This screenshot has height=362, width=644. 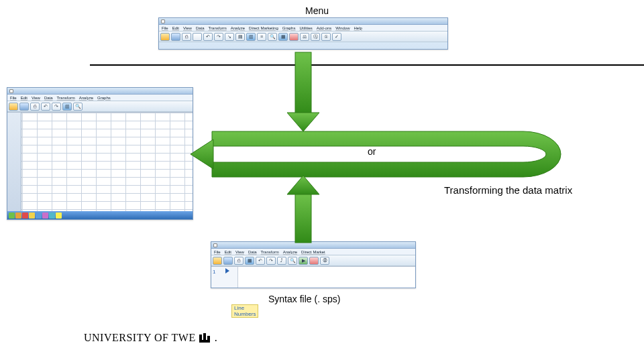 I want to click on divider, so click(x=367, y=65).